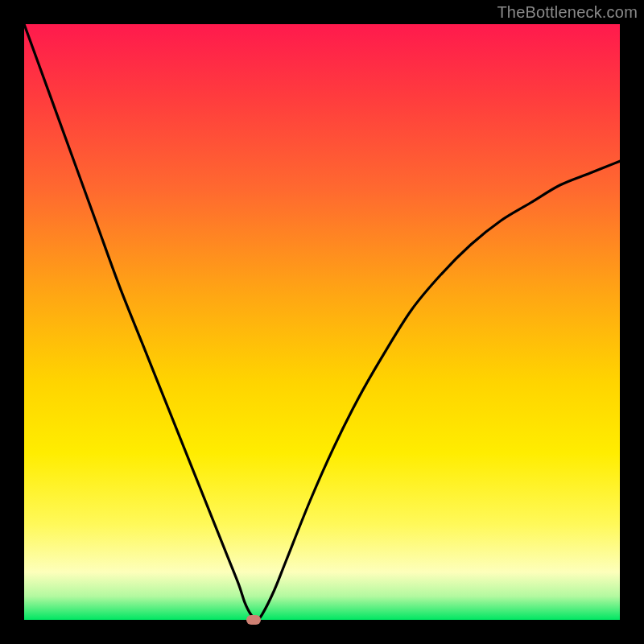 This screenshot has width=644, height=644. I want to click on watermark-text: TheBottleneck.com, so click(567, 13).